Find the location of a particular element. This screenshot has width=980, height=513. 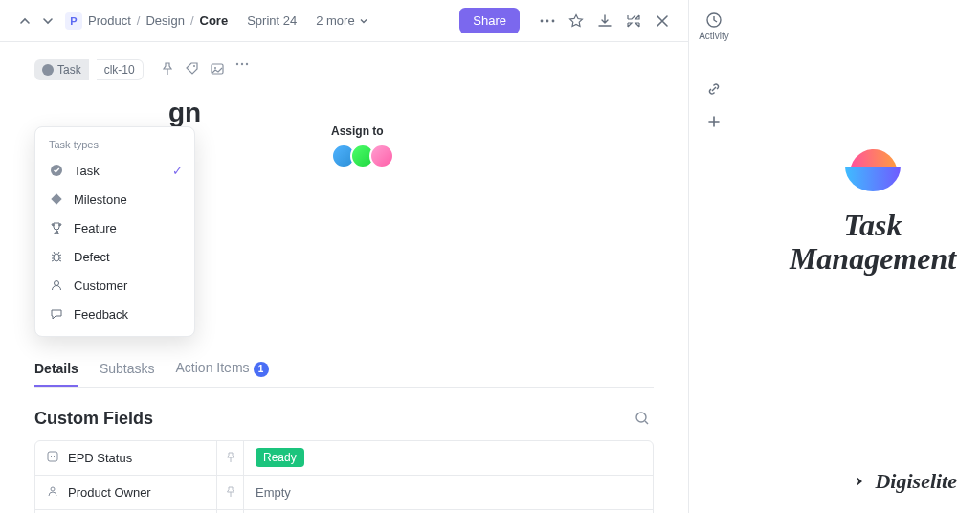

dropdown-header: Task types is located at coordinates (115, 145).